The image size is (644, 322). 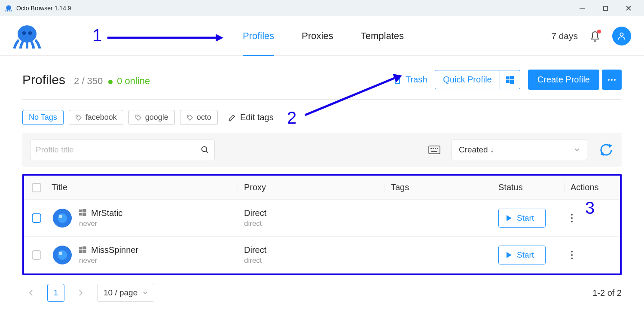 What do you see at coordinates (37, 188) in the screenshot?
I see `select-all-checkbox` at bounding box center [37, 188].